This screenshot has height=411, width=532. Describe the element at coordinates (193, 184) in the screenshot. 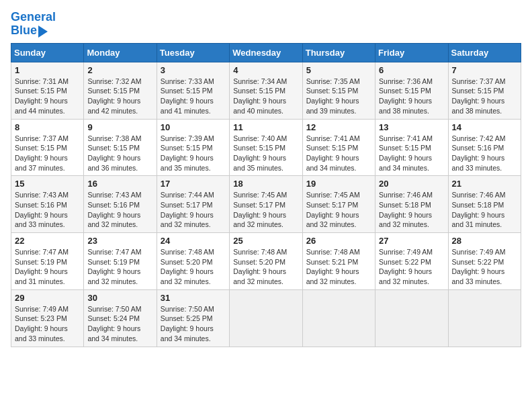

I see `day-number: 17` at that location.